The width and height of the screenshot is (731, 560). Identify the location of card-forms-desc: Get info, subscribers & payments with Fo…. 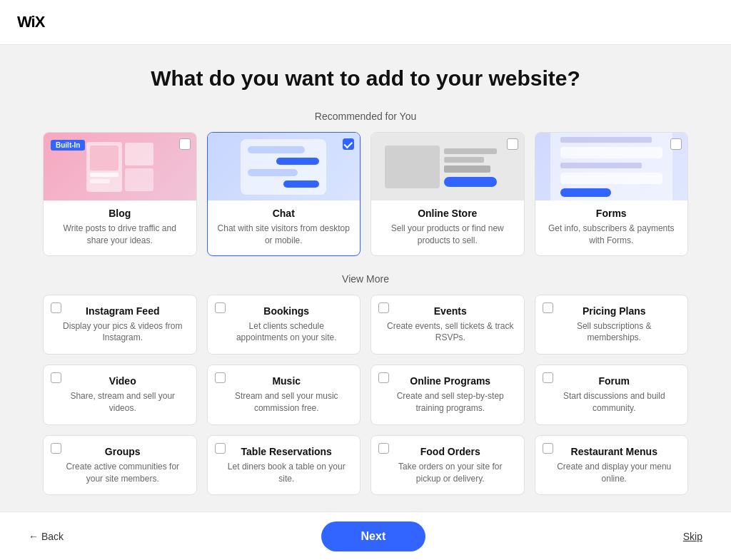
(612, 235).